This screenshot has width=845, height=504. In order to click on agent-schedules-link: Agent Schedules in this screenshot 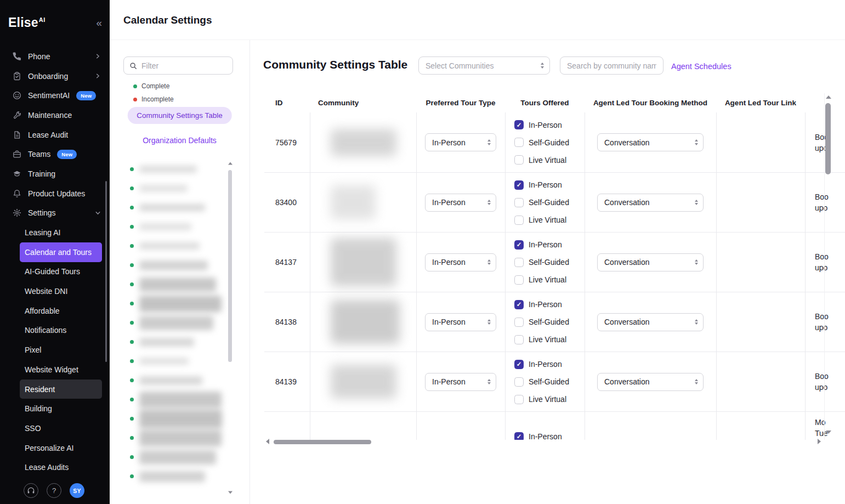, I will do `click(701, 66)`.